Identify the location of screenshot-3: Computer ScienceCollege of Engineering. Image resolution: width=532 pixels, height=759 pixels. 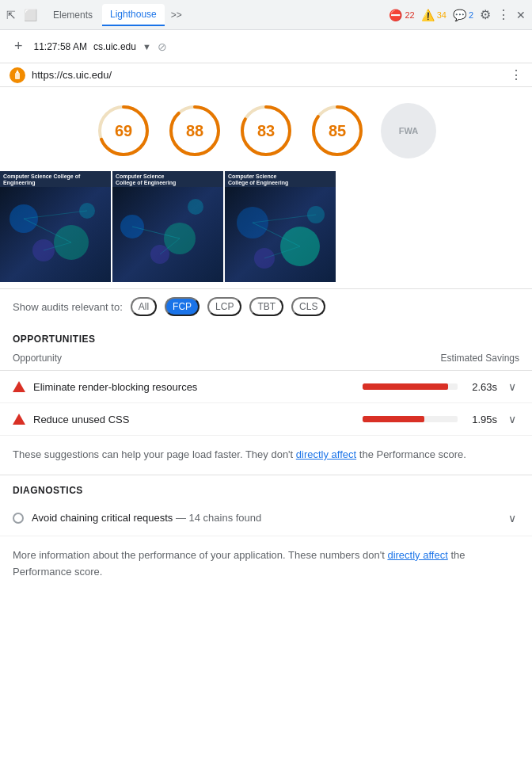
(280, 227).